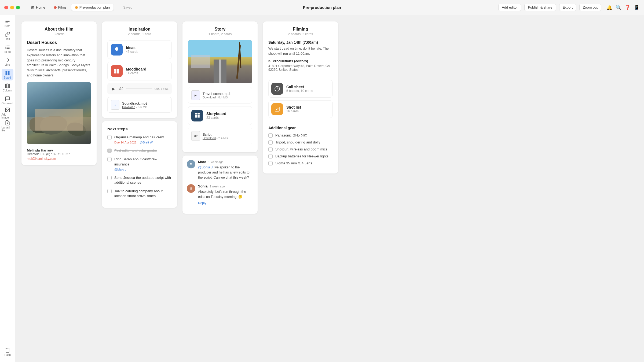 The image size is (644, 362). I want to click on task-text-1: Organise makeup and hair crew, so click(139, 137).